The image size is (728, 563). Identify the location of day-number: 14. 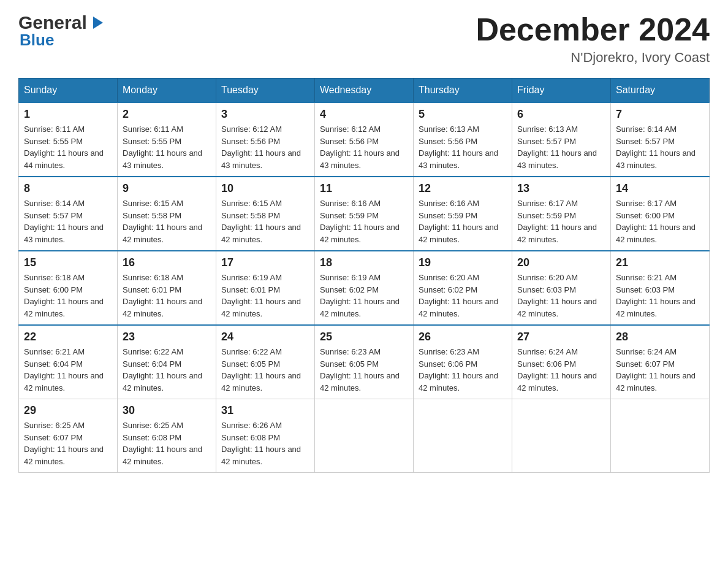
(660, 189).